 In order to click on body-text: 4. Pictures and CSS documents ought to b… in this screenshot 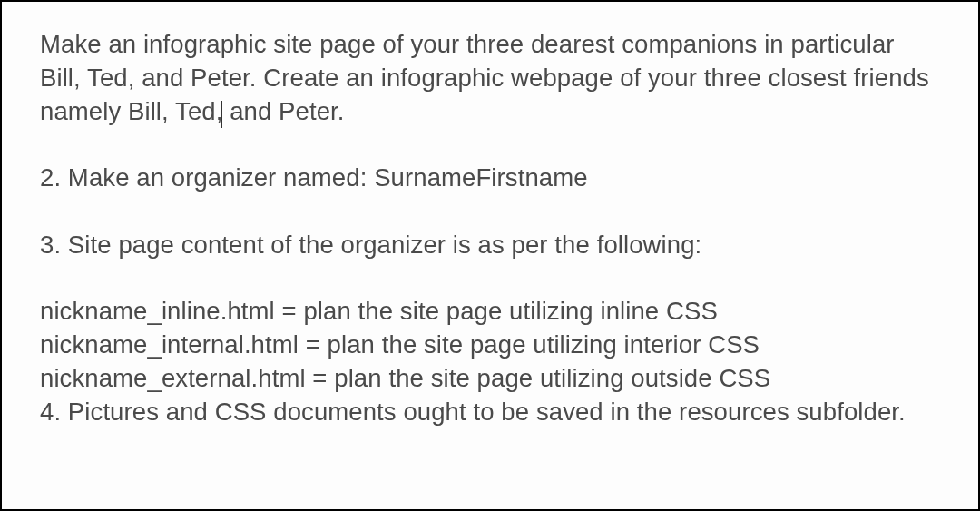, I will do `click(473, 412)`.